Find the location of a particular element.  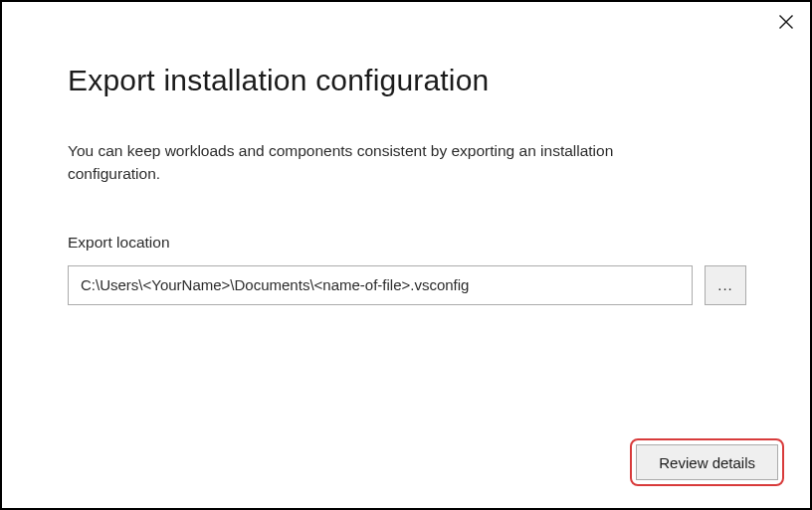

close-button is located at coordinates (786, 22).